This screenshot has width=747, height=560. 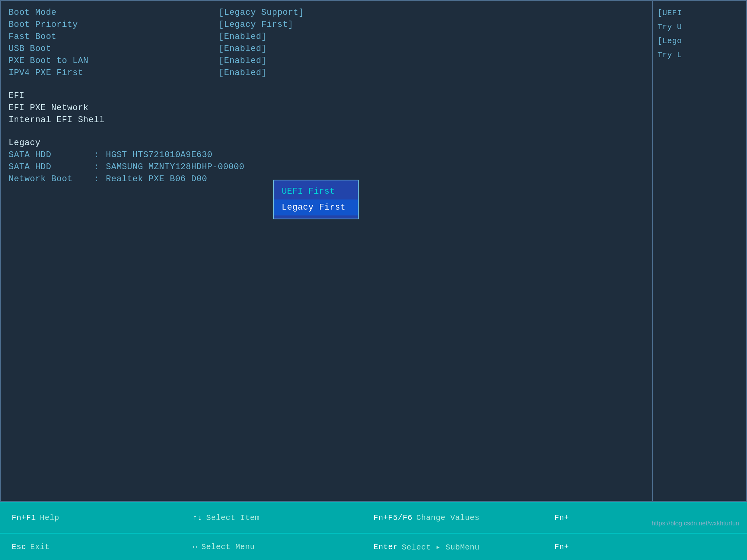 I want to click on setting-row-boot-priority: Boot Priority [Legacy First], so click(x=326, y=25).